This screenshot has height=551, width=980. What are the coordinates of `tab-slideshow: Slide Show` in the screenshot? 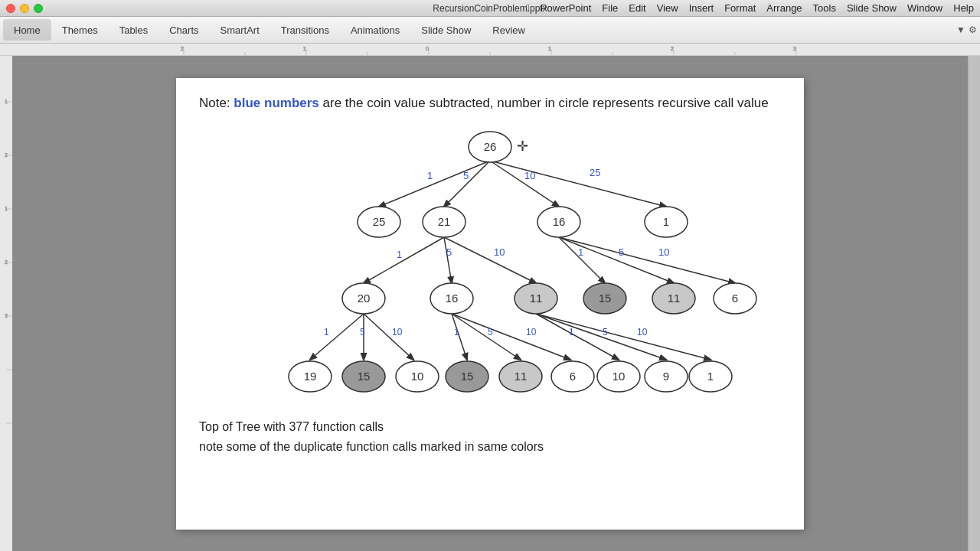 It's located at (446, 30).